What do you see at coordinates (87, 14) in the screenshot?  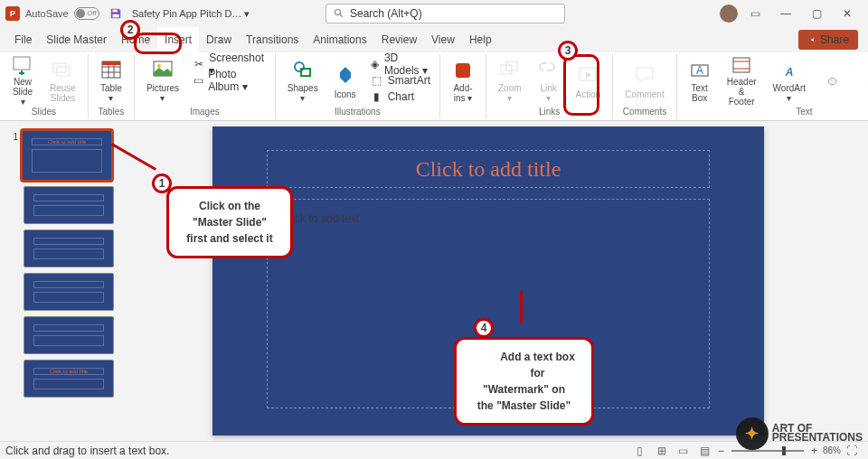 I see `autosave-toggle: Off` at bounding box center [87, 14].